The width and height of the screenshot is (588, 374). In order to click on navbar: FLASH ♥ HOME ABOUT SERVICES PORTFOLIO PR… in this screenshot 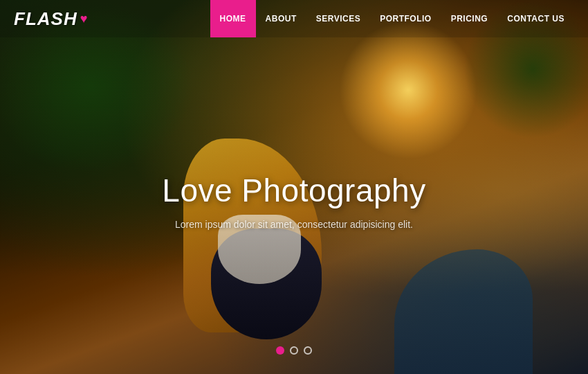, I will do `click(294, 19)`.